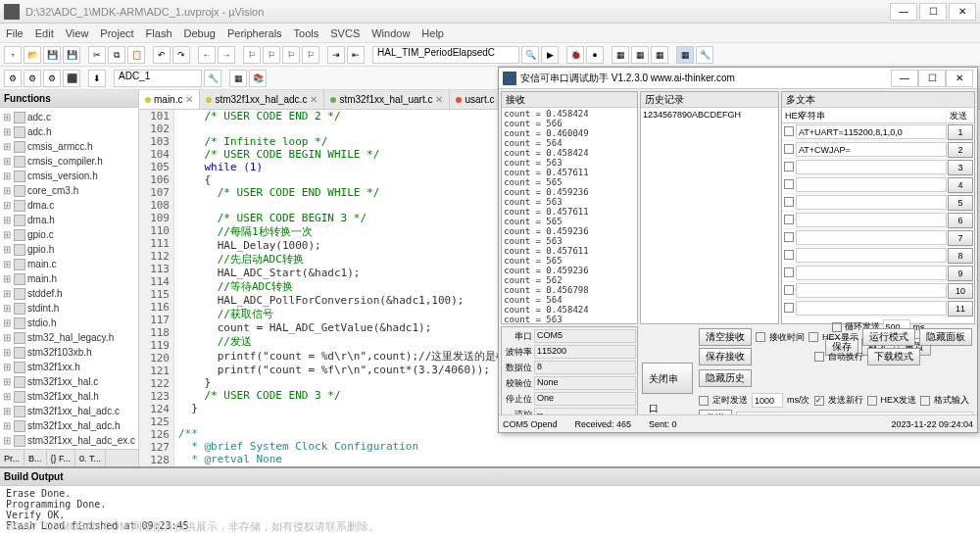  What do you see at coordinates (97, 55) in the screenshot?
I see `cut-icon: ✂` at bounding box center [97, 55].